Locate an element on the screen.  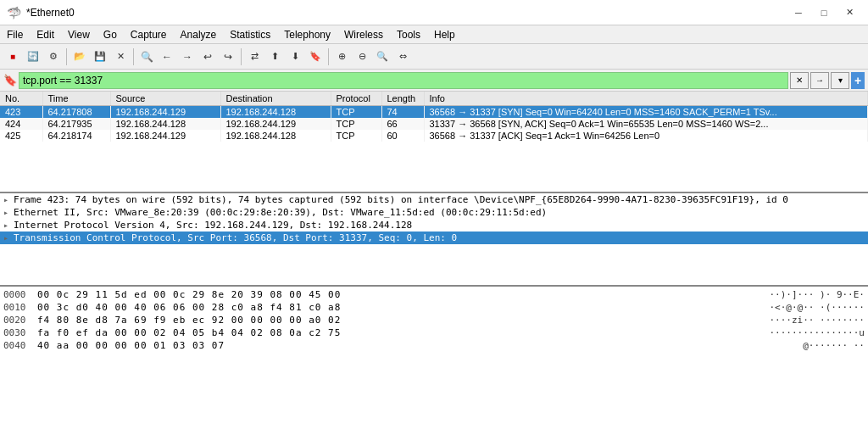
col-header-no: No. is located at coordinates (21, 98).